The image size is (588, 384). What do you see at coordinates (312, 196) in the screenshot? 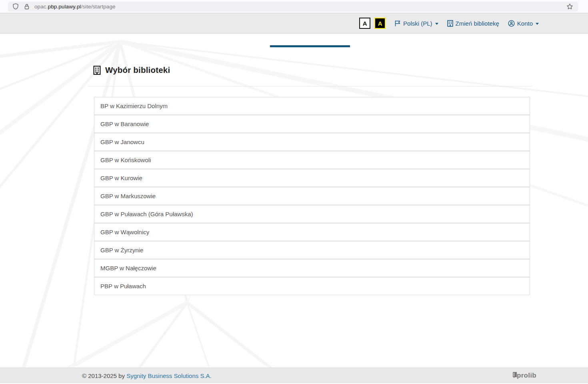
I see `library-item: GBP w Markuszowie` at bounding box center [312, 196].